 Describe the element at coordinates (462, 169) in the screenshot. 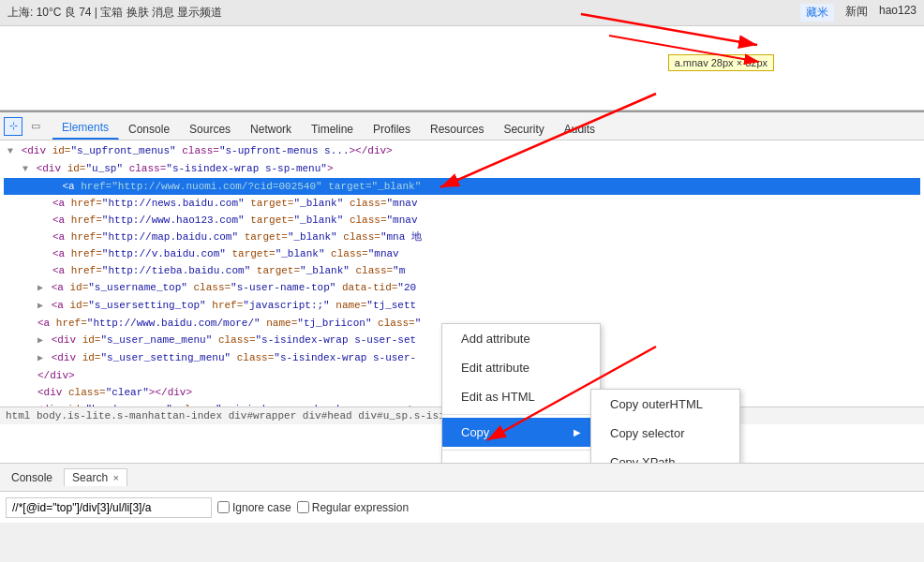

I see `tree-line: ▼ <div id="u_sp" class="s-isindex-wrap s…` at that location.